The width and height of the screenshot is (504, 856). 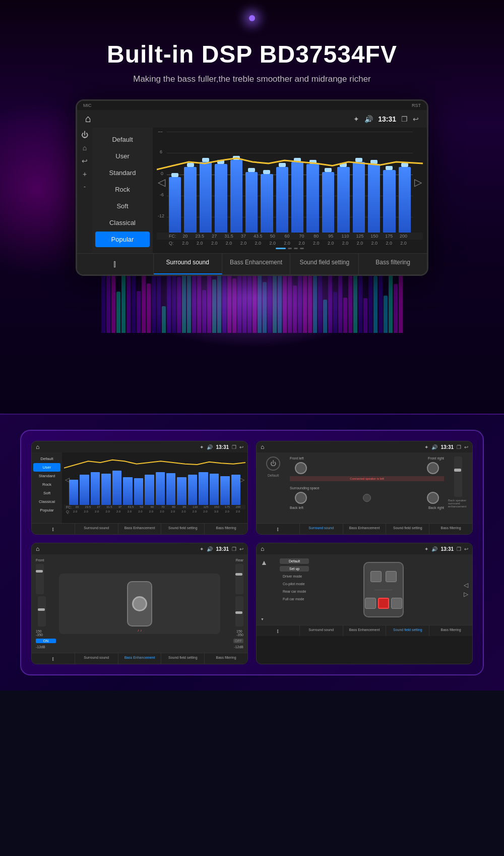 I want to click on tab-surround-sound: Surround sound, so click(x=188, y=264).